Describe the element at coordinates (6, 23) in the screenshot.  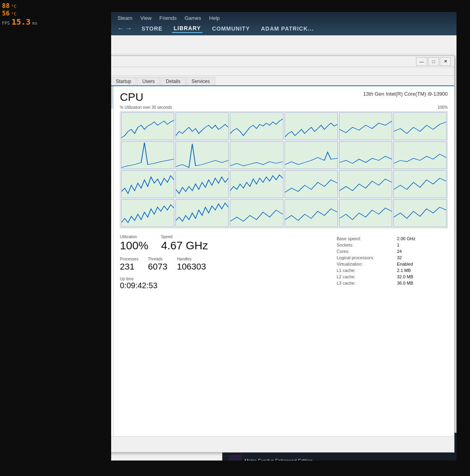
I see `fps-label: FPS` at that location.